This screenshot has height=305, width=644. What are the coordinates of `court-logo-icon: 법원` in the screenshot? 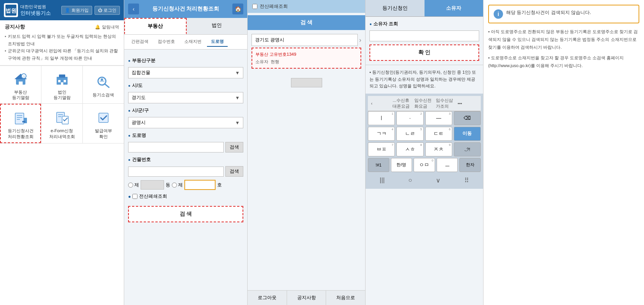 It's located at (11, 10).